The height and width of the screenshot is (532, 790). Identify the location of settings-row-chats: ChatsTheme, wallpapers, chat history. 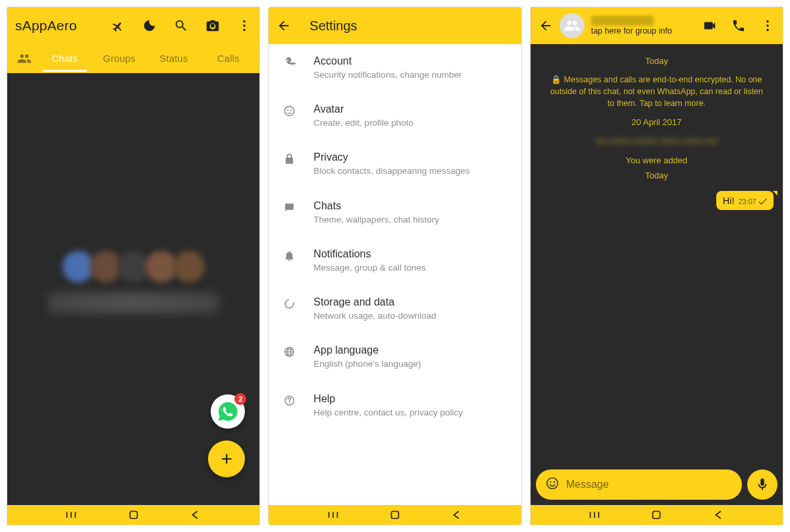
(395, 213).